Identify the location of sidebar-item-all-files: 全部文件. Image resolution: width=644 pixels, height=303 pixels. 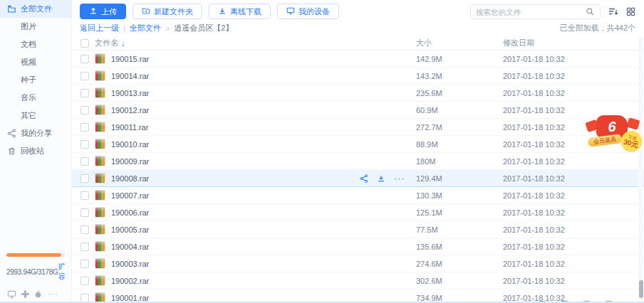
(36, 9).